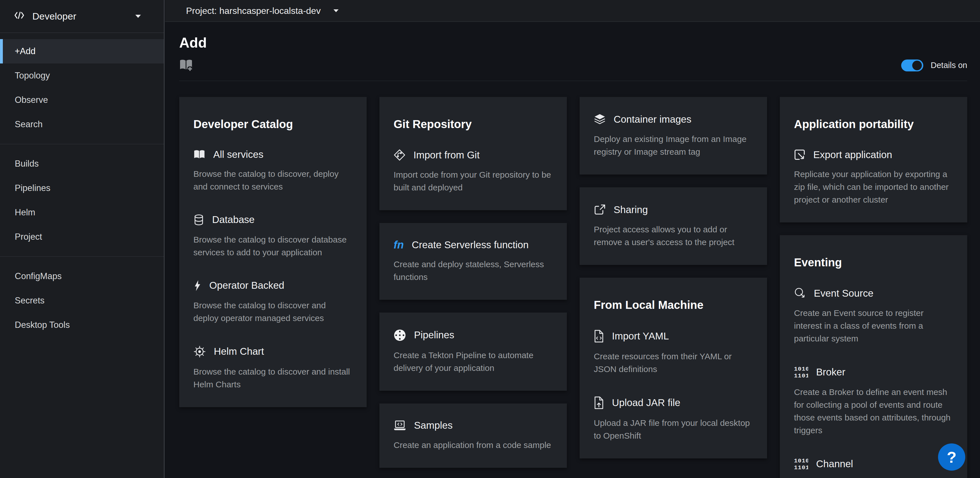  What do you see at coordinates (600, 119) in the screenshot?
I see `layers-icon` at bounding box center [600, 119].